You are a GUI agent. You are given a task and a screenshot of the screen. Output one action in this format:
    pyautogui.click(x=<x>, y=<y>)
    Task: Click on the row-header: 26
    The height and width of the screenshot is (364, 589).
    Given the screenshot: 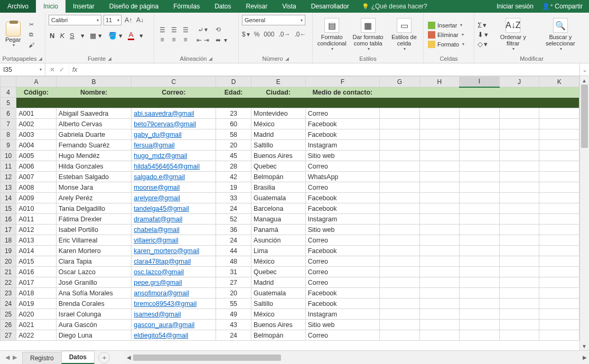 What is the action you would take?
    pyautogui.click(x=8, y=325)
    